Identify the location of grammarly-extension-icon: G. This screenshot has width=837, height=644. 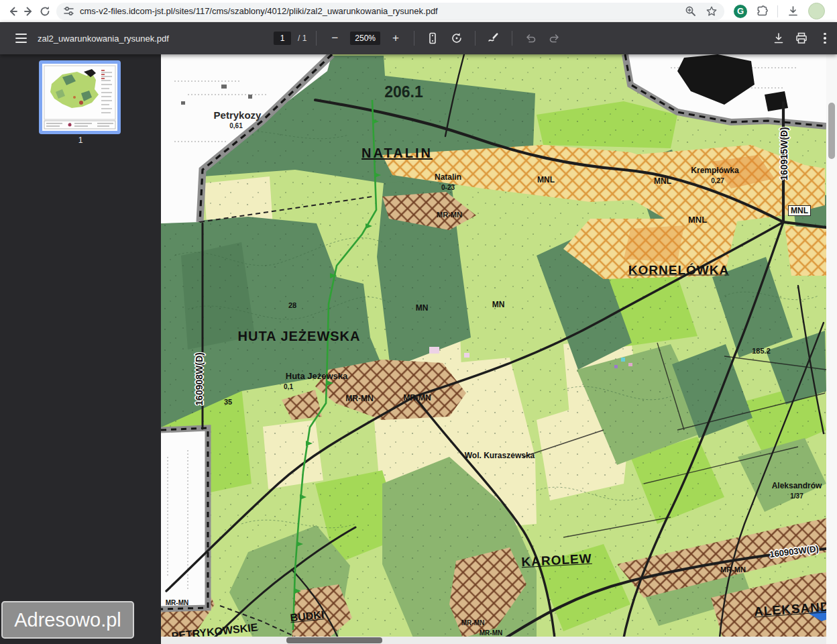
(740, 11).